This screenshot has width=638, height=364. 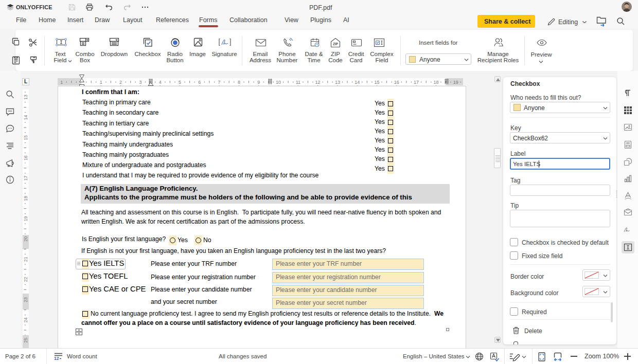 What do you see at coordinates (180, 82) in the screenshot?
I see `svg-text: 5` at bounding box center [180, 82].